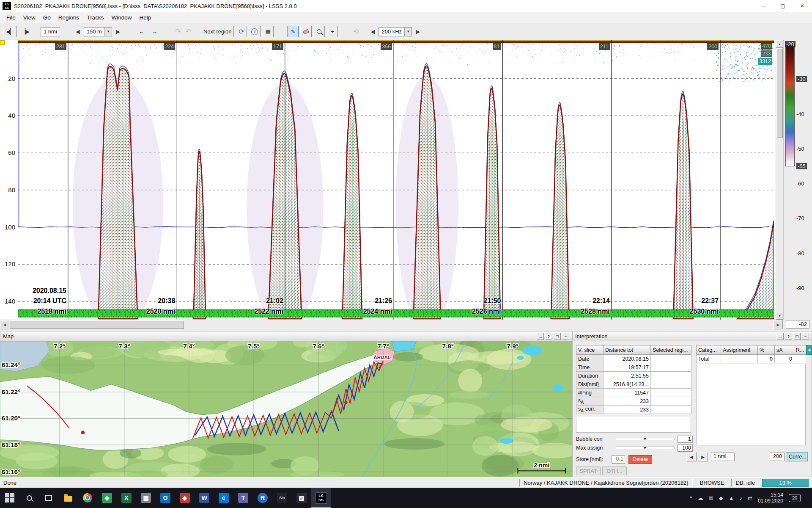 Image resolution: width=812 pixels, height=508 pixels. What do you see at coordinates (321, 498) in the screenshot?
I see `taskbar-lsss: LSSS` at bounding box center [321, 498].